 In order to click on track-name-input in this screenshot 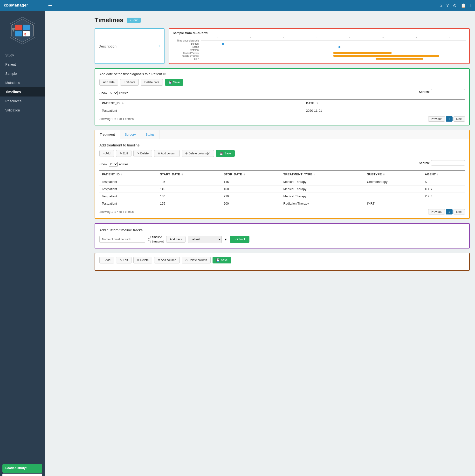, I will do `click(122, 239)`.